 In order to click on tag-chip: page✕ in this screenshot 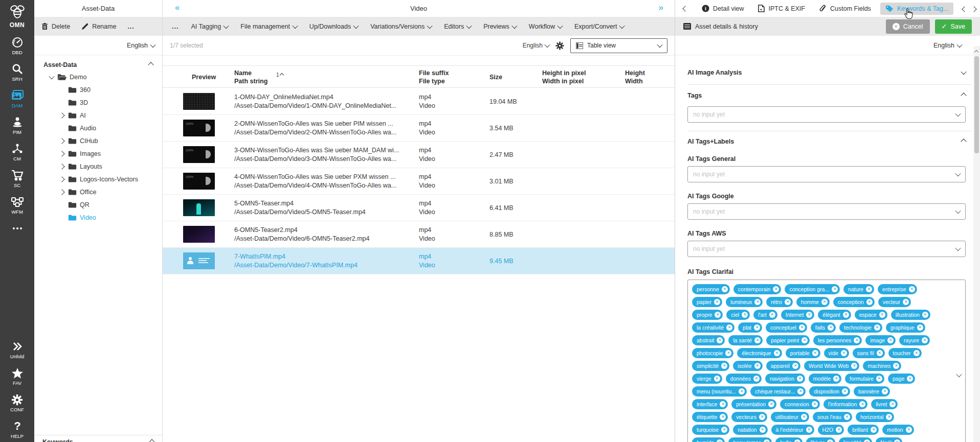, I will do `click(901, 379)`.